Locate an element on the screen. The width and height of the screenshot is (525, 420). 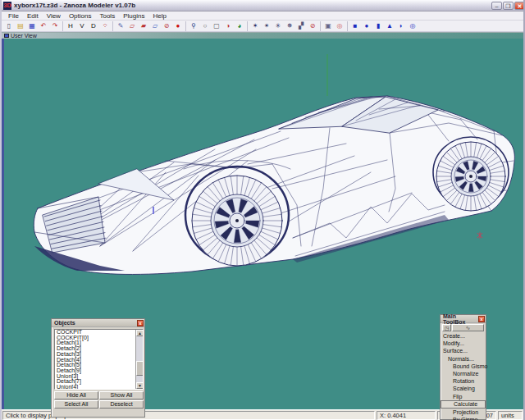
toolbar-primitive-box-button: ■ is located at coordinates (356, 26).